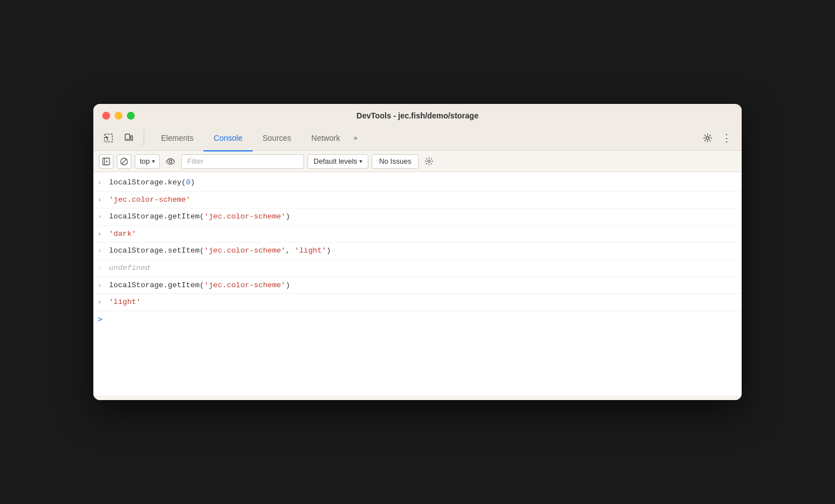 This screenshot has width=835, height=504. I want to click on console-line: ‹ 'jec.color-scheme', so click(417, 200).